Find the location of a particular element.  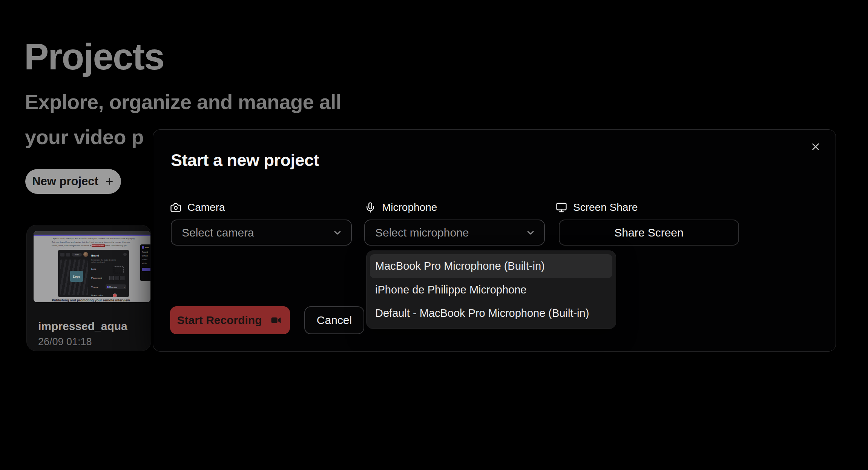

microphone-option-default: Default - MacBook Pro Microphone (Built-… is located at coordinates (491, 313).